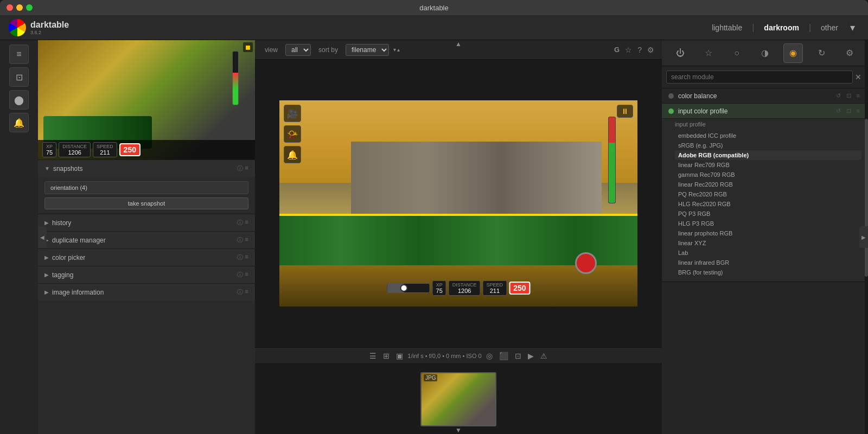 The height and width of the screenshot is (434, 868). I want to click on bottom-icon-list: ☰, so click(373, 356).